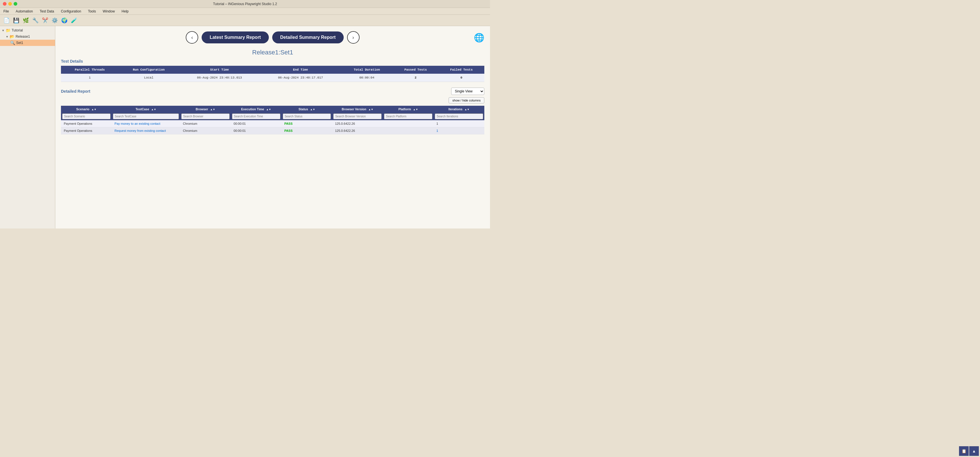  Describe the element at coordinates (74, 21) in the screenshot. I see `toolbar-run: 🧪` at that location.